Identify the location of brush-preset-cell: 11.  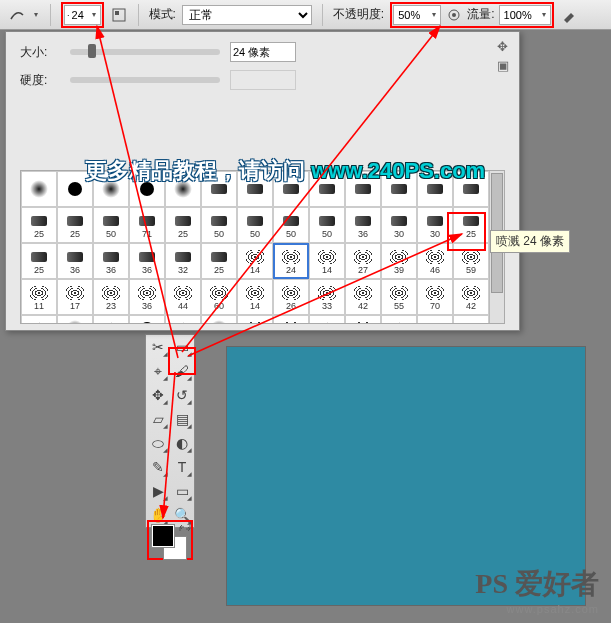
(39, 297).